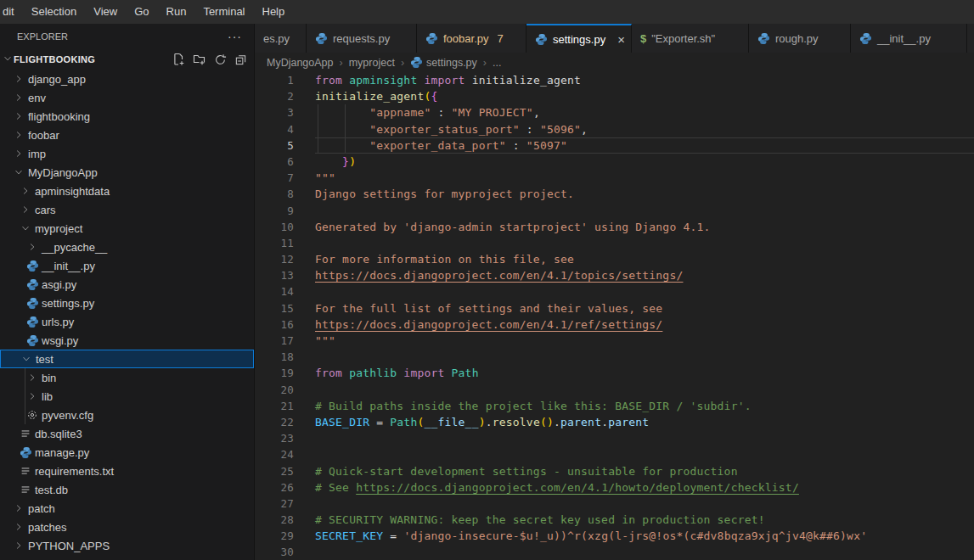 The width and height of the screenshot is (974, 560). Describe the element at coordinates (690, 38) in the screenshot. I see `tab-Exporter.sh: $"Exporter.sh"` at that location.